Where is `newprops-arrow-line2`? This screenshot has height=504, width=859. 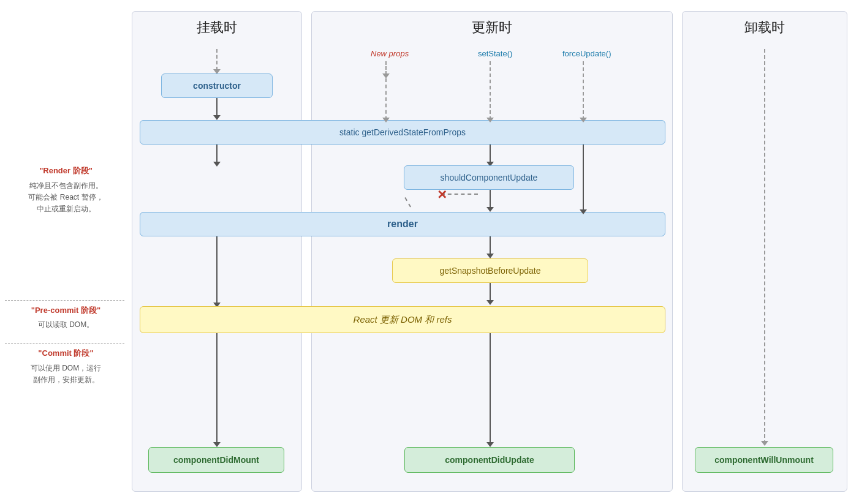
newprops-arrow-line2 is located at coordinates (386, 99).